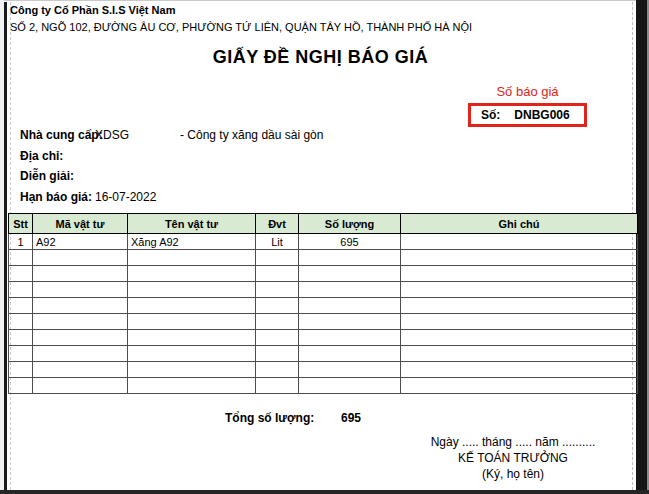 This screenshot has height=494, width=649. I want to click on quote-number-value: DNBG006, so click(542, 115).